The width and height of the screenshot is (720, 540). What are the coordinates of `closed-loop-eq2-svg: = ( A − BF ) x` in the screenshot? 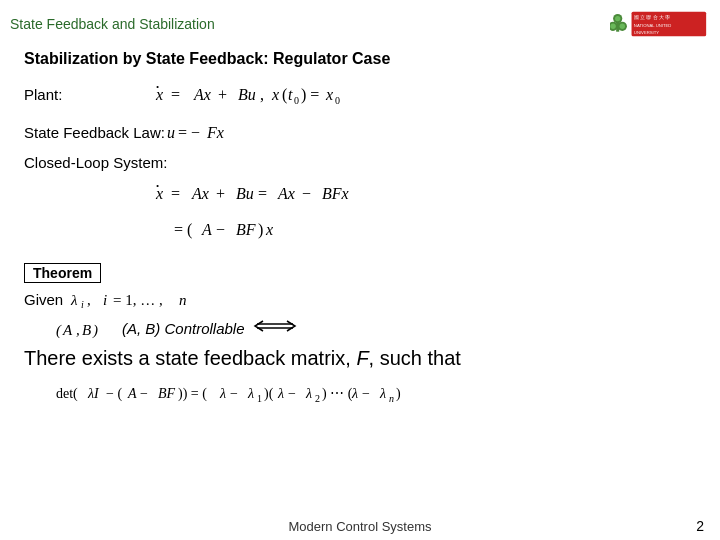 It's located at (254, 227).